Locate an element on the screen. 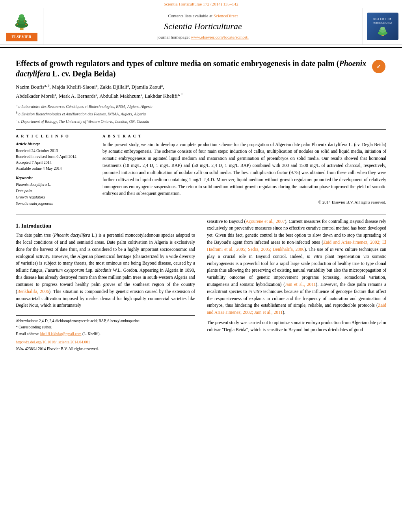 Image resolution: width=402 pixels, height=532 pixels. journal-header: Scientia Horticulturae 172 (2014) 135–14… is located at coordinates (201, 24).